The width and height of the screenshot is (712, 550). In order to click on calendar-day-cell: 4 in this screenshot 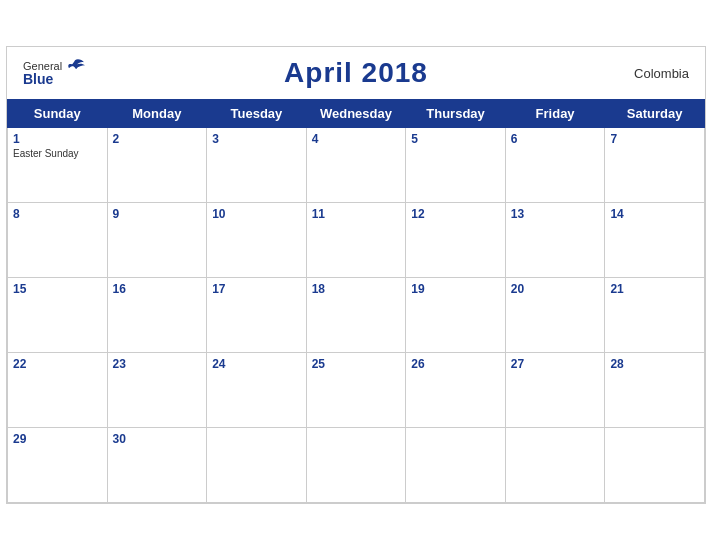, I will do `click(356, 166)`.